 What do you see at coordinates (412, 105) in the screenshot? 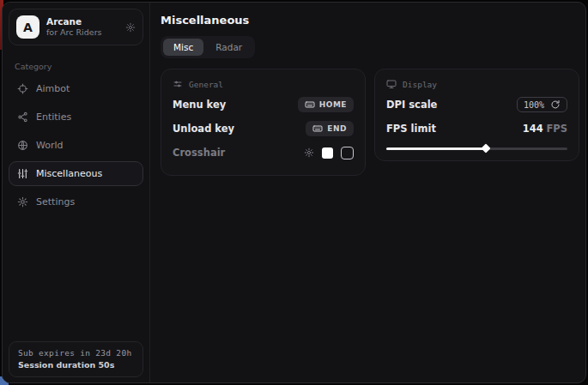
I see `dpi-scale-label: DPI scale` at bounding box center [412, 105].